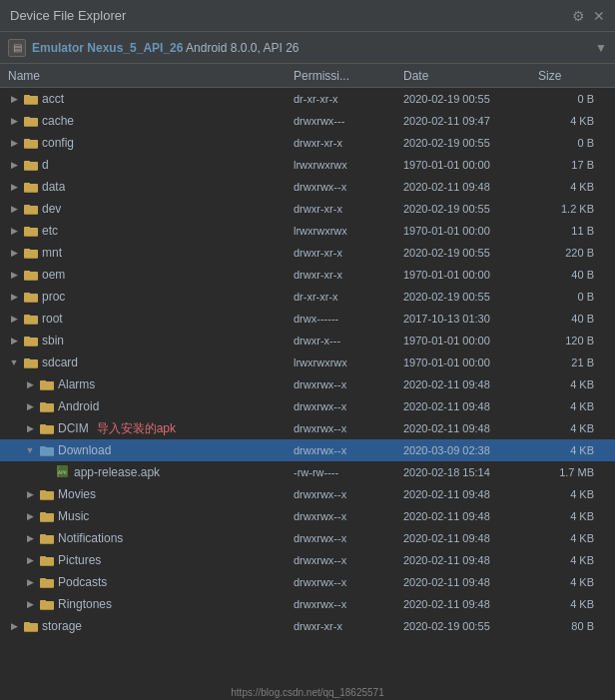 The width and height of the screenshot is (615, 700). I want to click on list-item: storage drwxr-xr-x 2020-02-19 00:55 80 B, so click(308, 626).